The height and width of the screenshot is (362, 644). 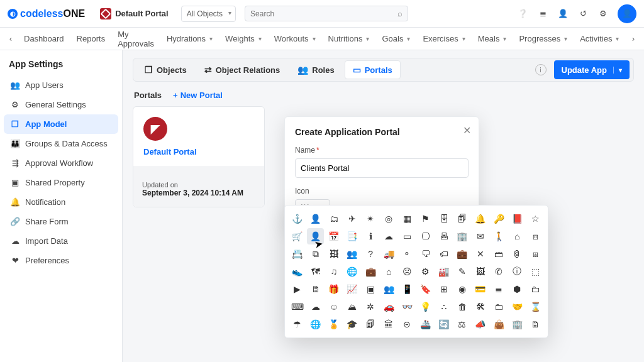 I want to click on icon-option-48: ☹, so click(x=408, y=272).